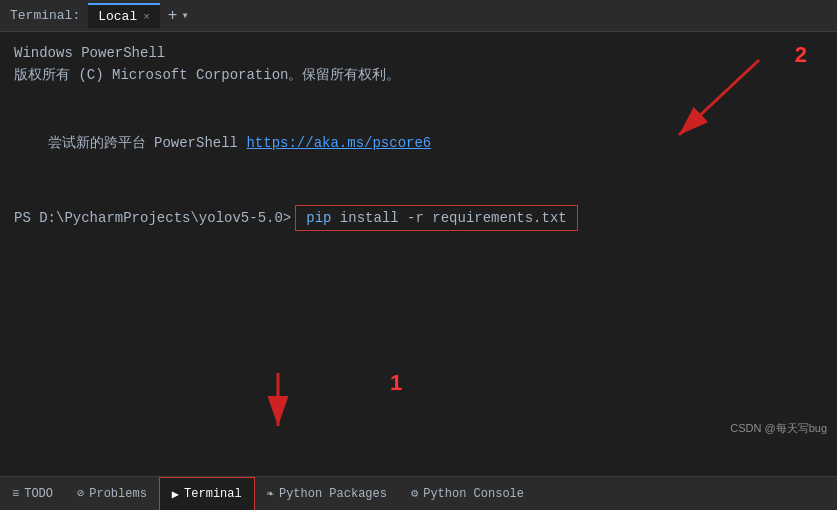 This screenshot has width=837, height=510. What do you see at coordinates (38, 494) in the screenshot?
I see `tab-todo-label: TODO` at bounding box center [38, 494].